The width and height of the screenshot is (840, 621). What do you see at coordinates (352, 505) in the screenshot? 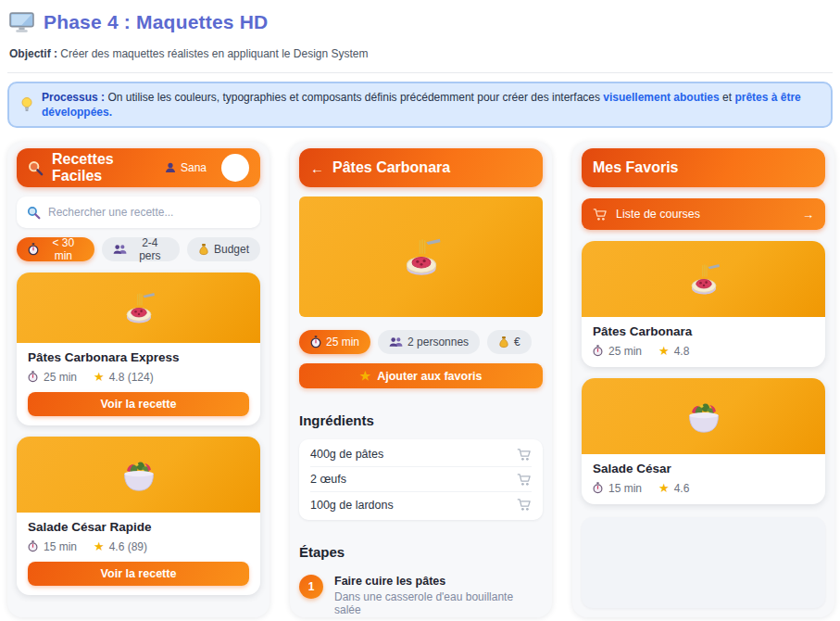
I see `ingredient-text: 100g de lardons` at bounding box center [352, 505].